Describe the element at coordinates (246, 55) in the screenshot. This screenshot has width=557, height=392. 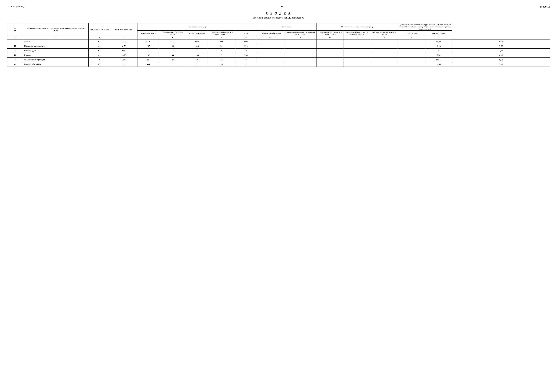
I see `cell-col8: 254` at that location.